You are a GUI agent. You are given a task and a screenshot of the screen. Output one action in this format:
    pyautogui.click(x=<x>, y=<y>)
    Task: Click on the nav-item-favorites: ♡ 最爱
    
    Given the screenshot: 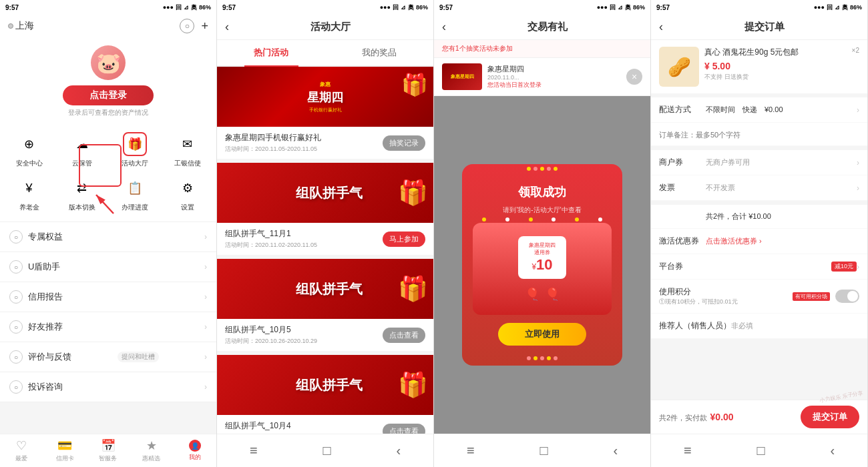 What is the action you would take?
    pyautogui.click(x=21, y=451)
    